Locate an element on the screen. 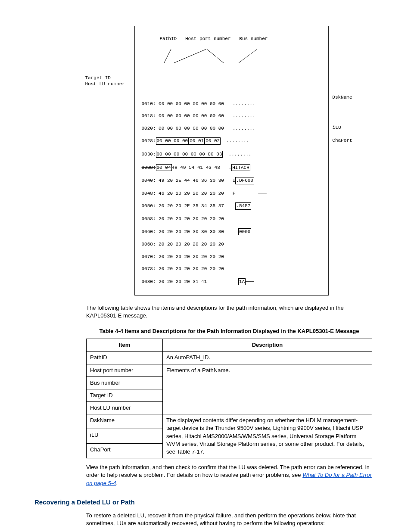 The height and width of the screenshot is (532, 411). para-text: . is located at coordinates (117, 483).